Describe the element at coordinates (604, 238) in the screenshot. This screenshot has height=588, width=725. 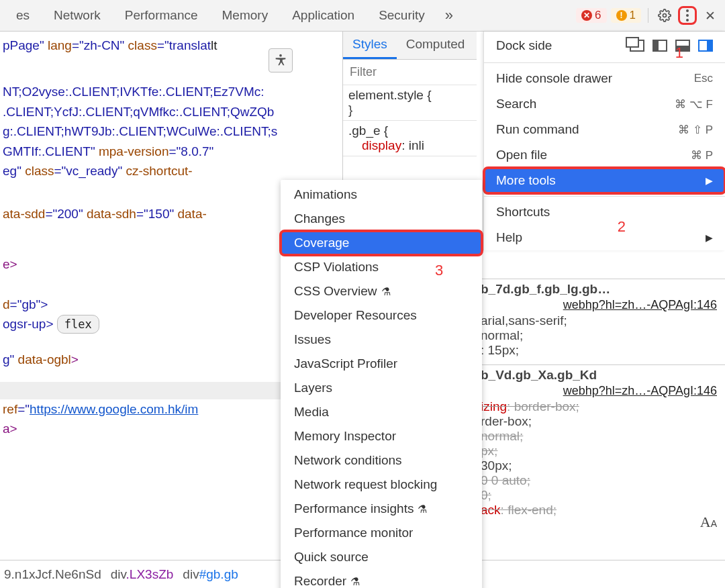
I see `menu-help: Help ▶` at that location.